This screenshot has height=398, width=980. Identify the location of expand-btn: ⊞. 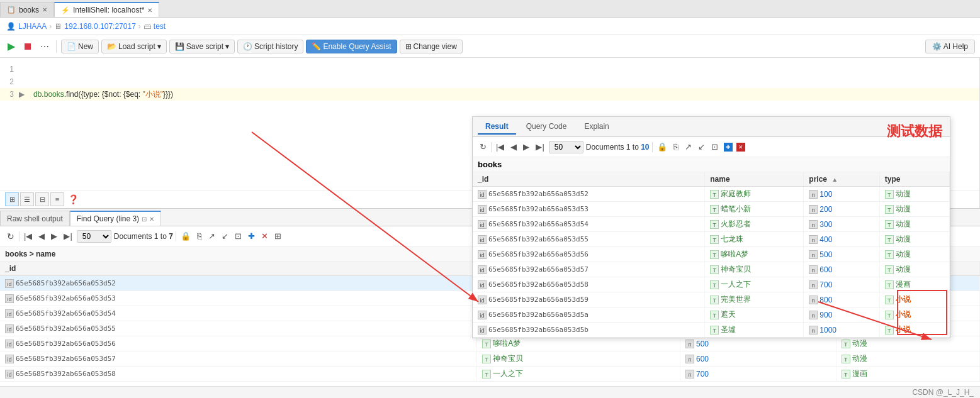
(278, 236).